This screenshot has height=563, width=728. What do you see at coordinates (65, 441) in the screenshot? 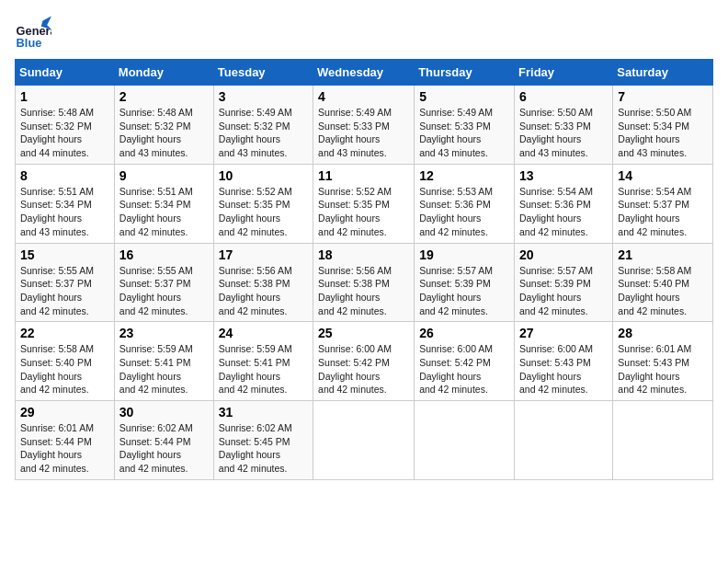
I see `calendar-cell: 29 Sunrise: 6:01 AMSunset: 5:44 PMDaylig…` at bounding box center [65, 441].